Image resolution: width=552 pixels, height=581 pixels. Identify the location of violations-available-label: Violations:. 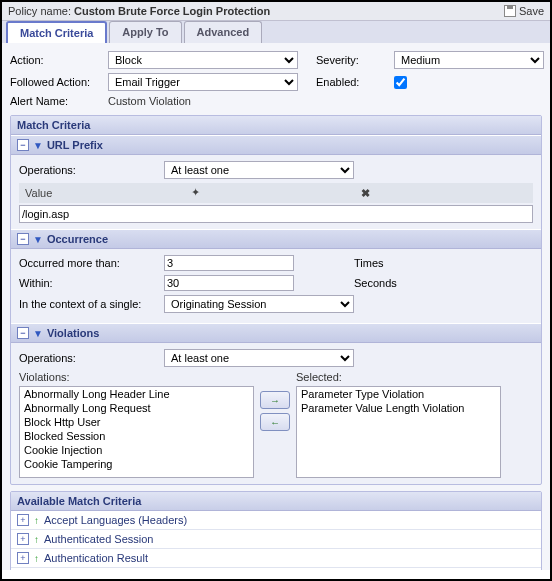
(136, 377).